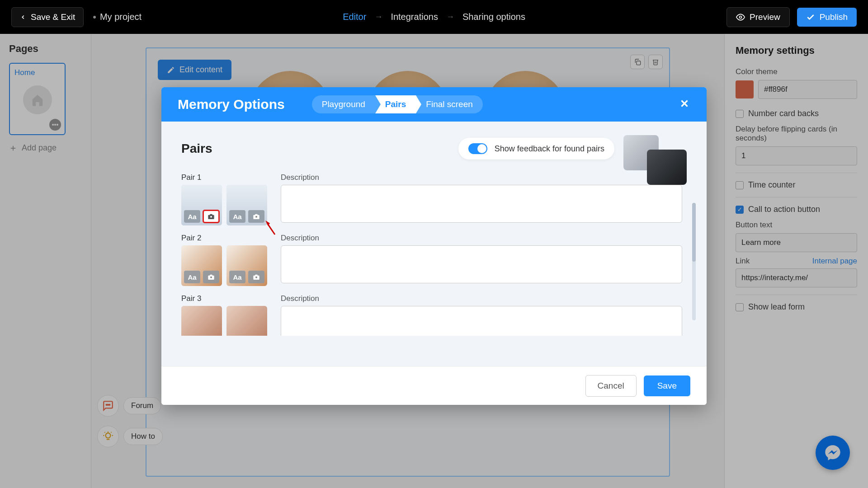  Describe the element at coordinates (655, 160) in the screenshot. I see `pair-preview-thumbnails` at that location.